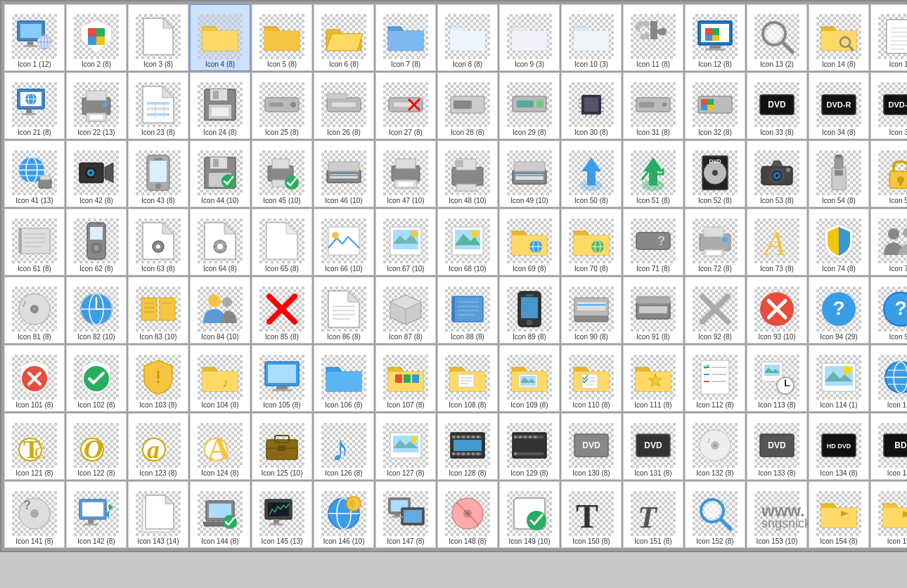 The height and width of the screenshot is (588, 907). What do you see at coordinates (158, 447) in the screenshot?
I see `icon-cell-123: aIcon 123 (8)` at bounding box center [158, 447].